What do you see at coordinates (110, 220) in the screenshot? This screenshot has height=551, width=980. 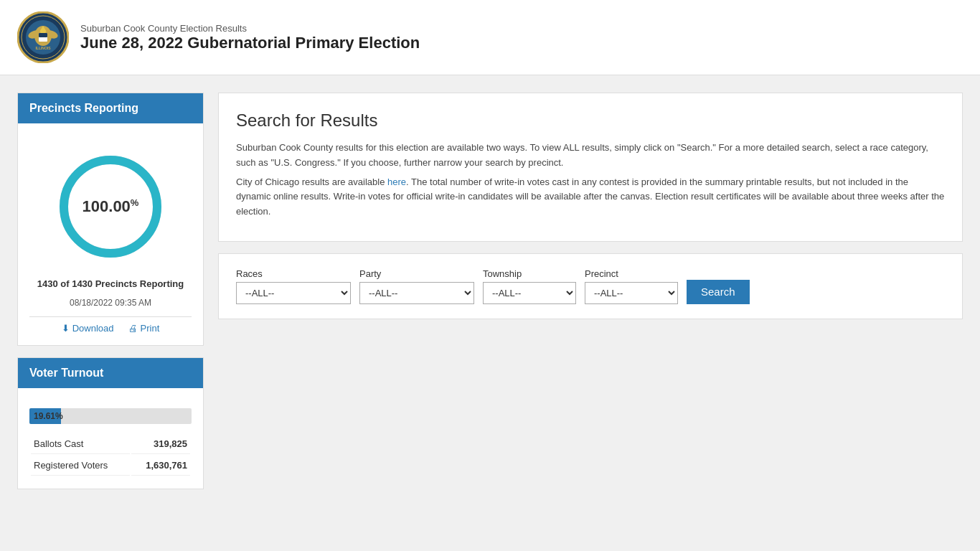 I see `precincts-reporting-card: Precincts Reporting 100.00%` at bounding box center [110, 220].